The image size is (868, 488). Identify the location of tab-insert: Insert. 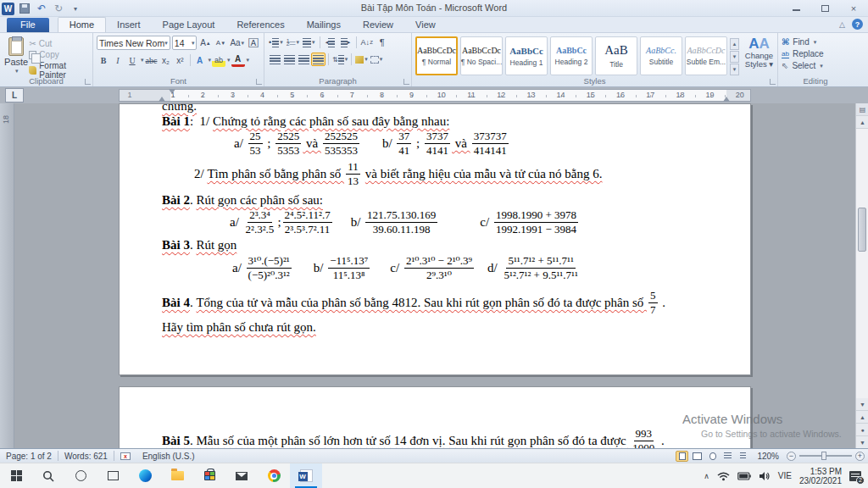
(129, 25).